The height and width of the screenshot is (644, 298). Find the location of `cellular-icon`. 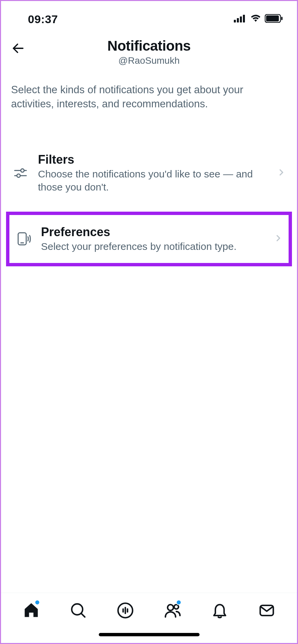

cellular-icon is located at coordinates (240, 19).